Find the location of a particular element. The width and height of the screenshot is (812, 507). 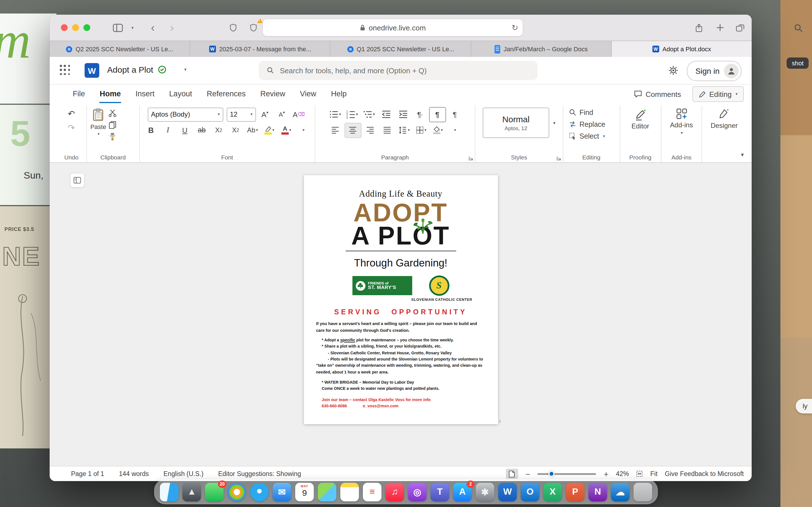

dock-icon-excel: X is located at coordinates (553, 492).